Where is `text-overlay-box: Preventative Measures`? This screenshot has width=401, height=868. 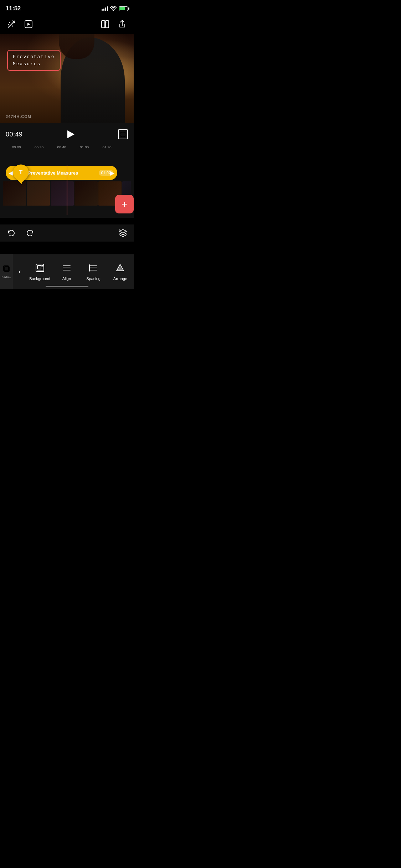 text-overlay-box: Preventative Measures is located at coordinates (34, 61).